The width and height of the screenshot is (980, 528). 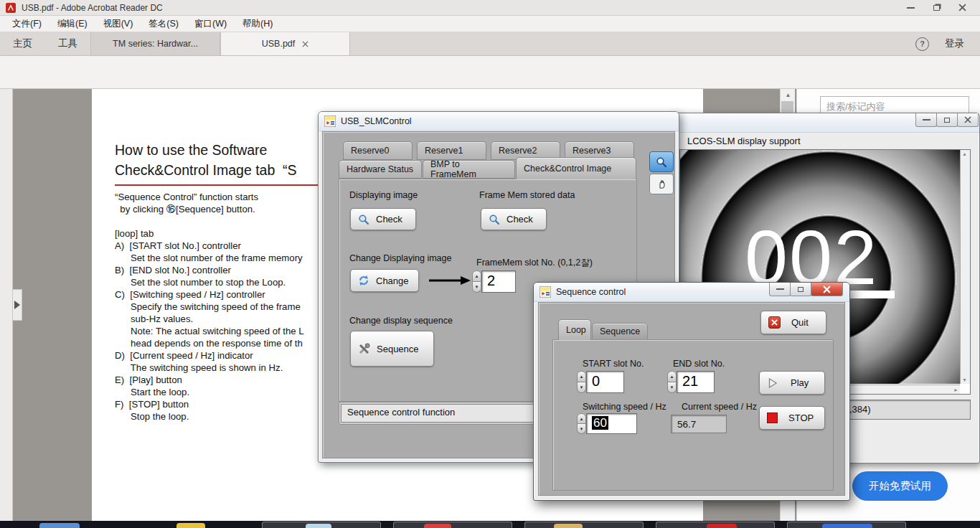 What do you see at coordinates (217, 283) in the screenshot?
I see `pdf-text-line: Set the slot number to stop the Loop.` at bounding box center [217, 283].